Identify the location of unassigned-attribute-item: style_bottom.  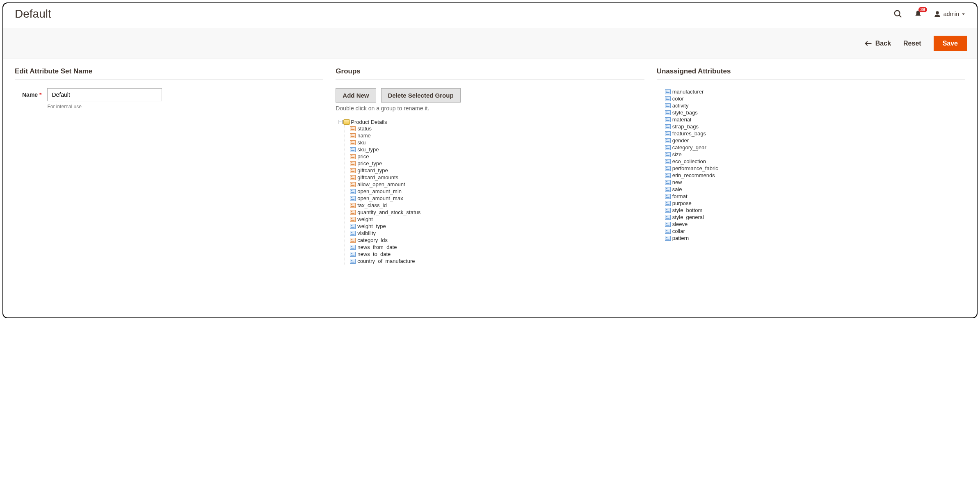
(815, 210).